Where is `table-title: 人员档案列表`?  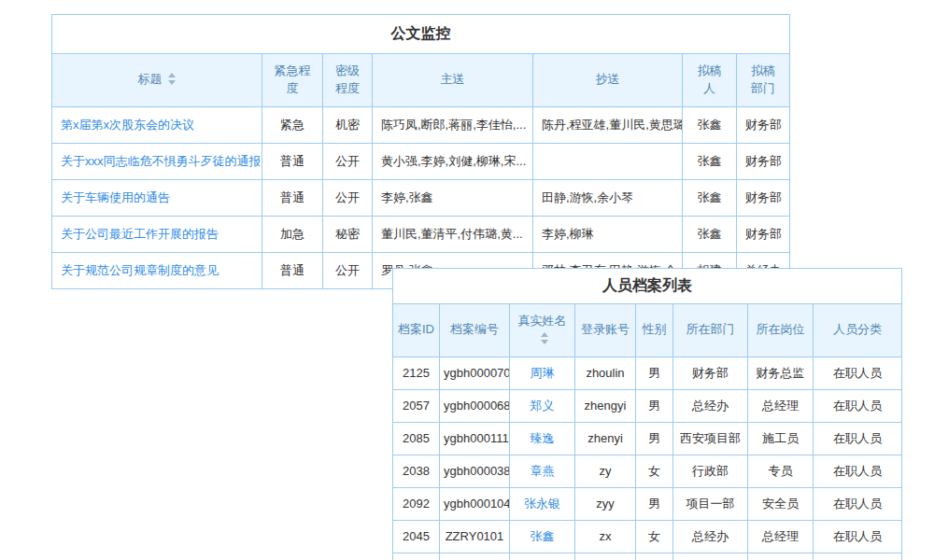 table-title: 人员档案列表 is located at coordinates (648, 287).